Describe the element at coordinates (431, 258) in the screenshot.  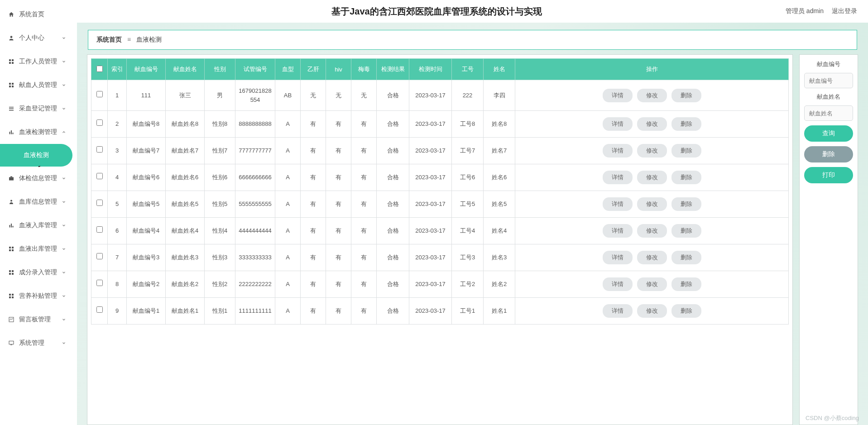
I see `cell: 2023-03-17` at that location.